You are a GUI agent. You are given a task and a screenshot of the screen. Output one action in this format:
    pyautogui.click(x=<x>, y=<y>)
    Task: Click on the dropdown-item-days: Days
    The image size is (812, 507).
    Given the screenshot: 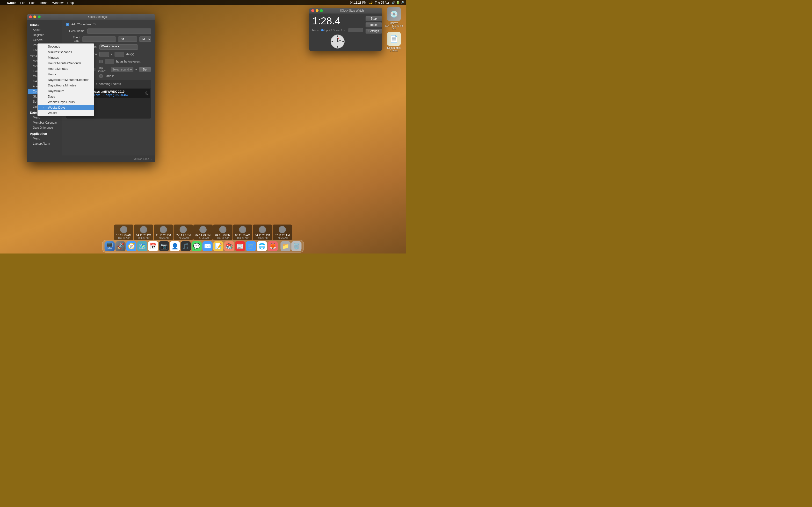 What is the action you would take?
    pyautogui.click(x=66, y=97)
    